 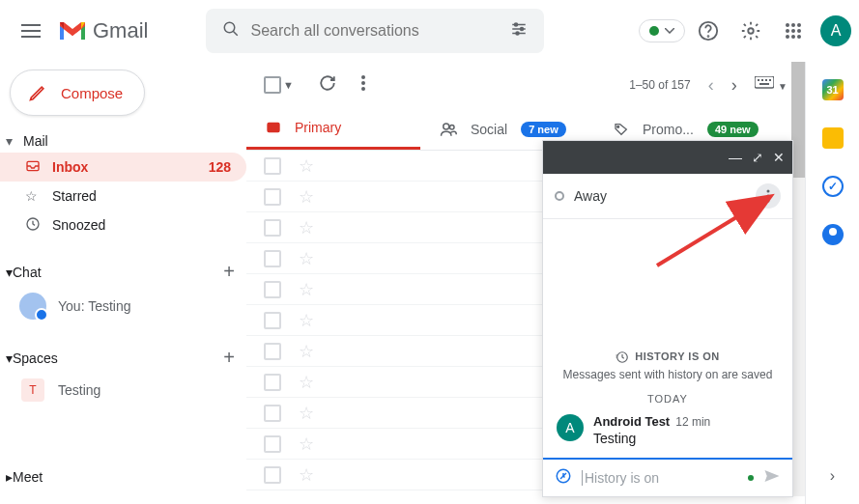 I want to click on new-space-button: +, so click(x=229, y=357).